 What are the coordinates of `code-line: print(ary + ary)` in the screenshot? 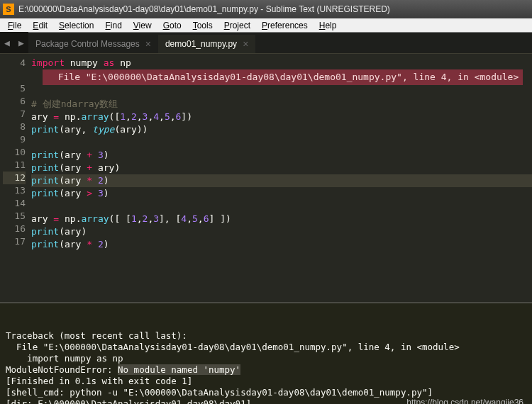 It's located at (282, 168).